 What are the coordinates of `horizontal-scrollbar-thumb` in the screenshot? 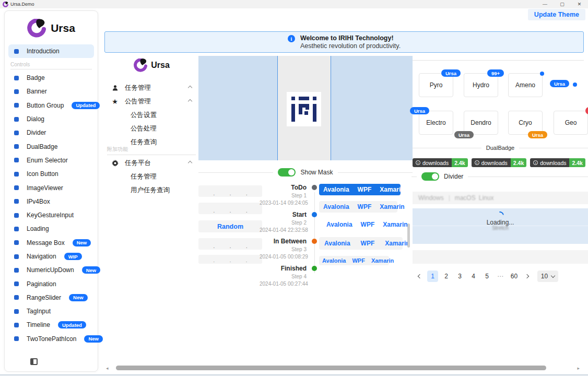 It's located at (331, 368).